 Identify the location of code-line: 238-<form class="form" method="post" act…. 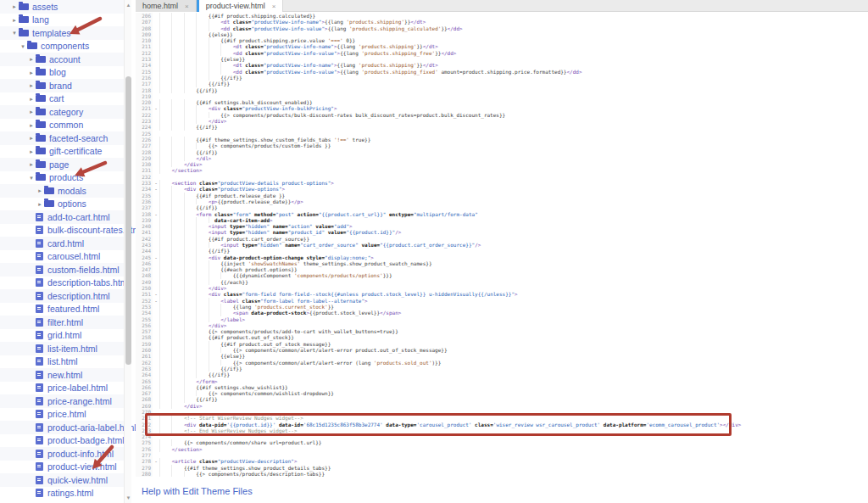
(502, 214).